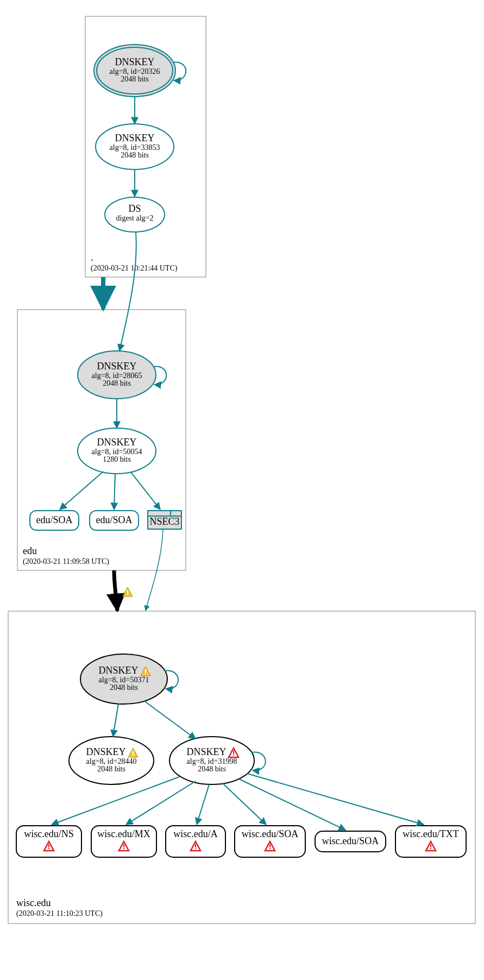 This screenshot has height=980, width=484. Describe the element at coordinates (270, 841) in the screenshot. I see `node-wisc-soa1: wisc.edu/SOA` at that location.